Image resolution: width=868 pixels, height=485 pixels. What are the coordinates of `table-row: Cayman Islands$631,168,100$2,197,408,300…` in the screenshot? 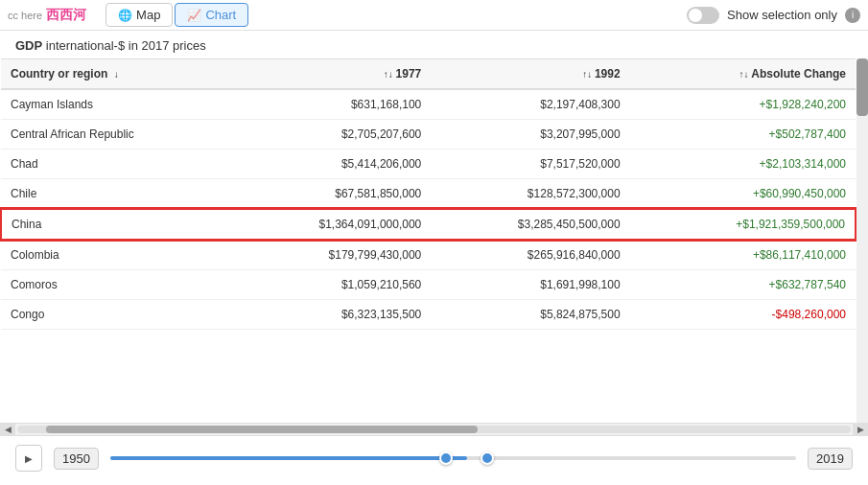 It's located at (428, 104).